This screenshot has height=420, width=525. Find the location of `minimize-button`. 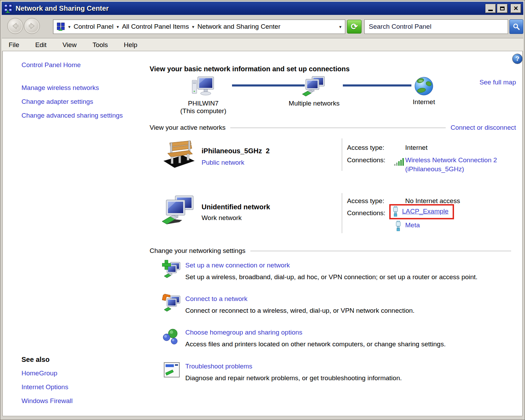

minimize-button is located at coordinates (490, 8).